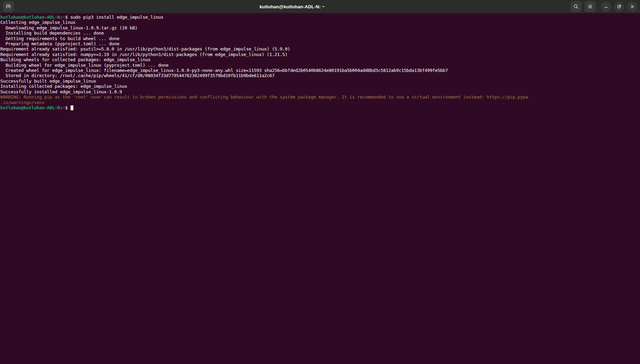  I want to click on menu-button, so click(590, 7).